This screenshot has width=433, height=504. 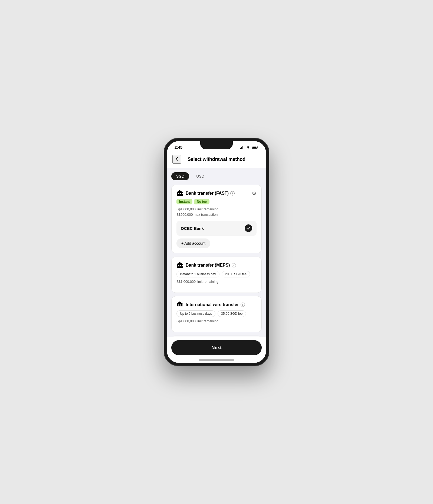 What do you see at coordinates (254, 193) in the screenshot?
I see `gear-icon-fast: ⚙` at bounding box center [254, 193].